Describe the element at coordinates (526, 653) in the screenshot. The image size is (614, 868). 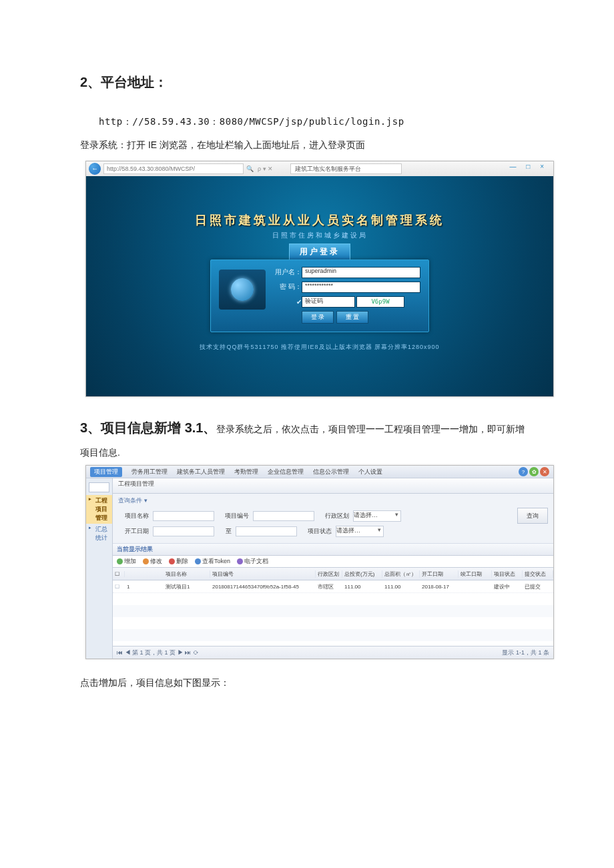
I see `pager-right: 显示 1-1，共 1 条` at that location.